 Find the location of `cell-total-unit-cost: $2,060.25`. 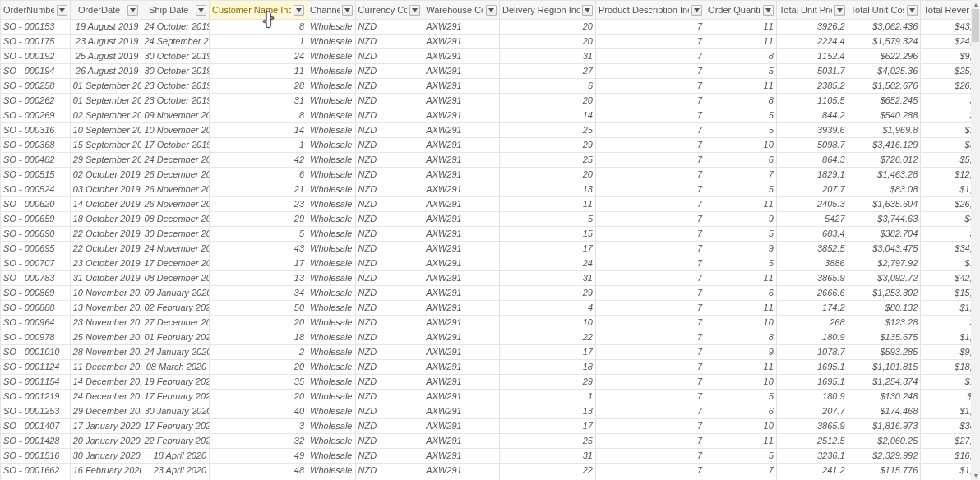

cell-total-unit-cost: $2,060.25 is located at coordinates (885, 441).